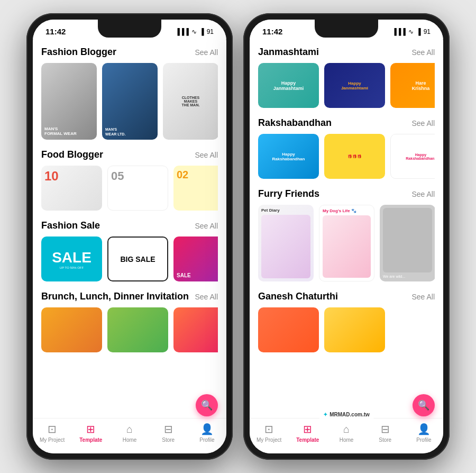  Describe the element at coordinates (69, 102) in the screenshot. I see `fashion-blogger-card-1: MAN'SFORMAL WEAR` at that location.